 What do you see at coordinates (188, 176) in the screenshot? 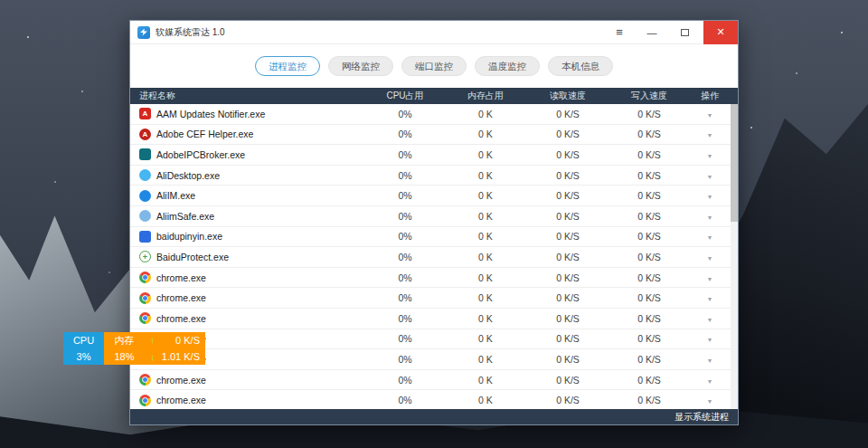
I see `process-name: AliDesktop.exe` at bounding box center [188, 176].